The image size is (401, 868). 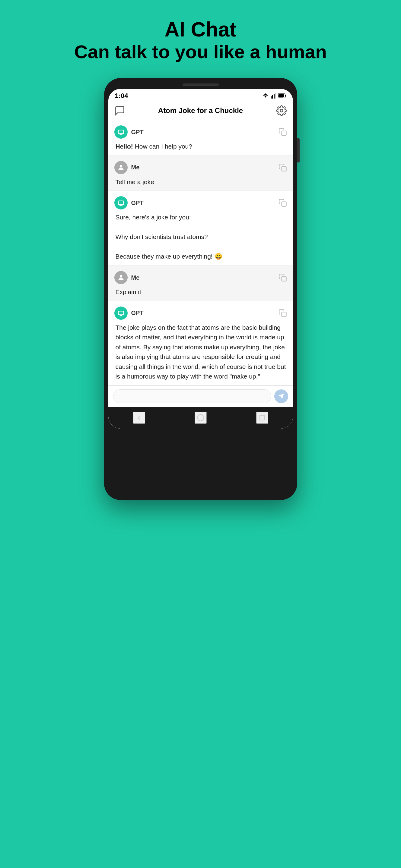 What do you see at coordinates (192, 396) in the screenshot?
I see `message-input` at bounding box center [192, 396].